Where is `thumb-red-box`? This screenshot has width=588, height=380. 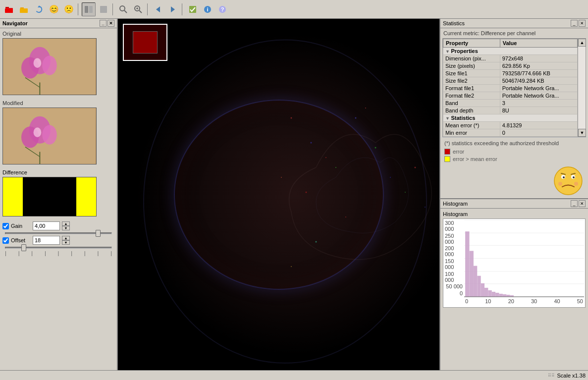 thumb-red-box is located at coordinates (145, 43).